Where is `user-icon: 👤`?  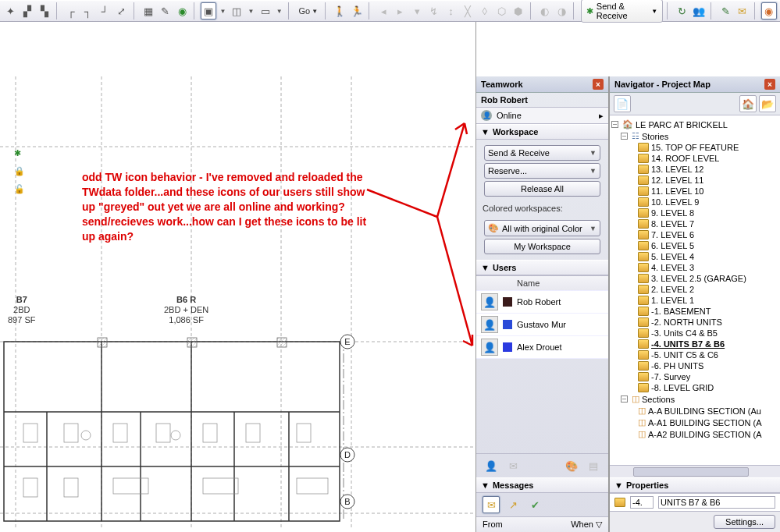
user-icon: 👤 is located at coordinates (491, 466).